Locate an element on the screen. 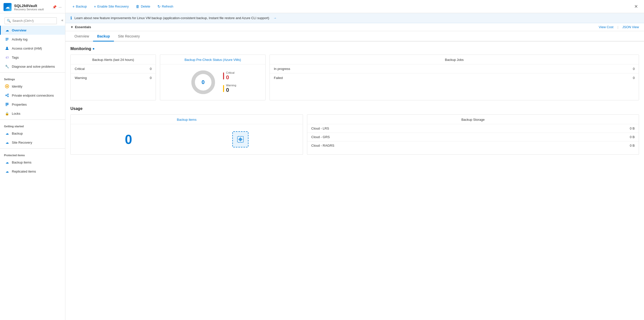 The image size is (644, 320). alert-row-critical: Critical 0 is located at coordinates (113, 69).